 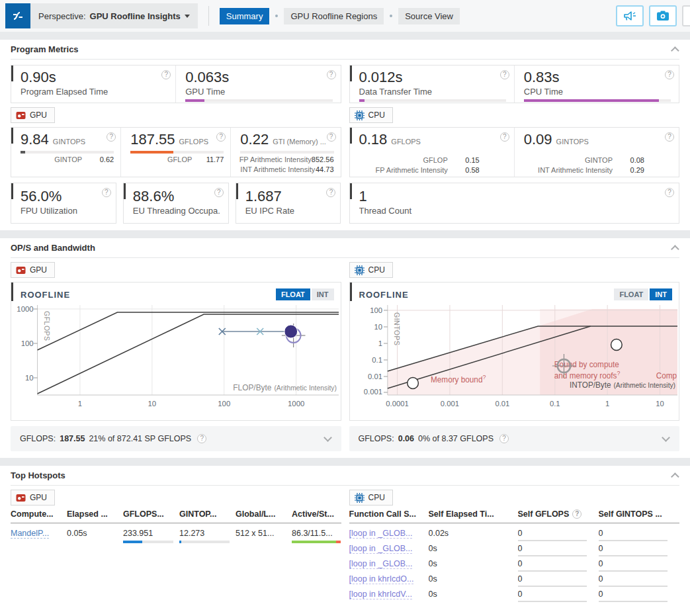 I want to click on column-header: Compute..., so click(x=38, y=514).